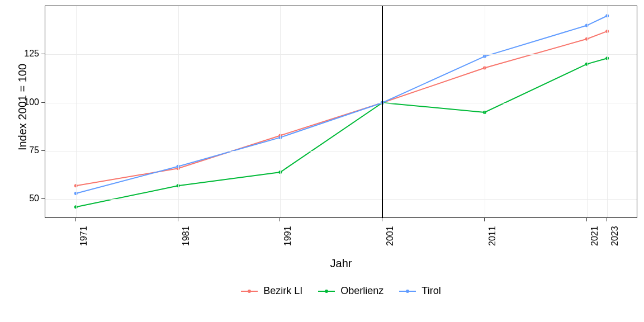 This screenshot has height=322, width=644. Describe the element at coordinates (272, 291) in the screenshot. I see `legend-item: Bezirk LI` at that location.